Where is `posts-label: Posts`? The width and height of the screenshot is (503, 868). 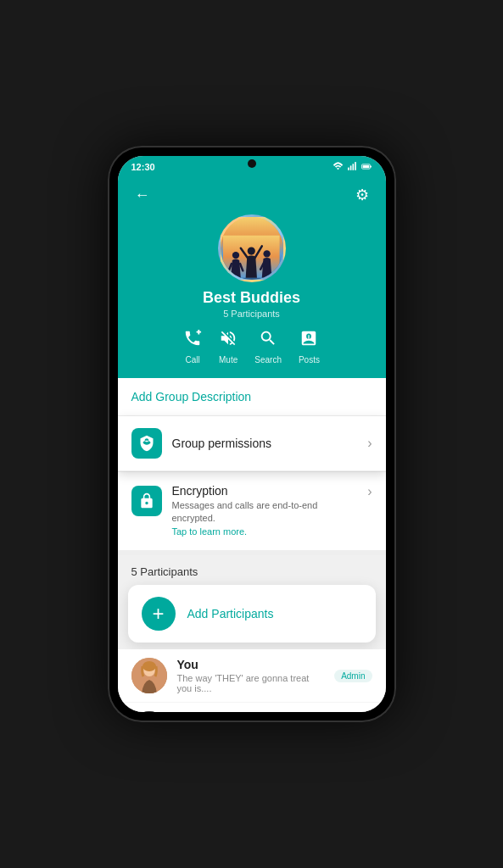 posts-label: Posts is located at coordinates (309, 359).